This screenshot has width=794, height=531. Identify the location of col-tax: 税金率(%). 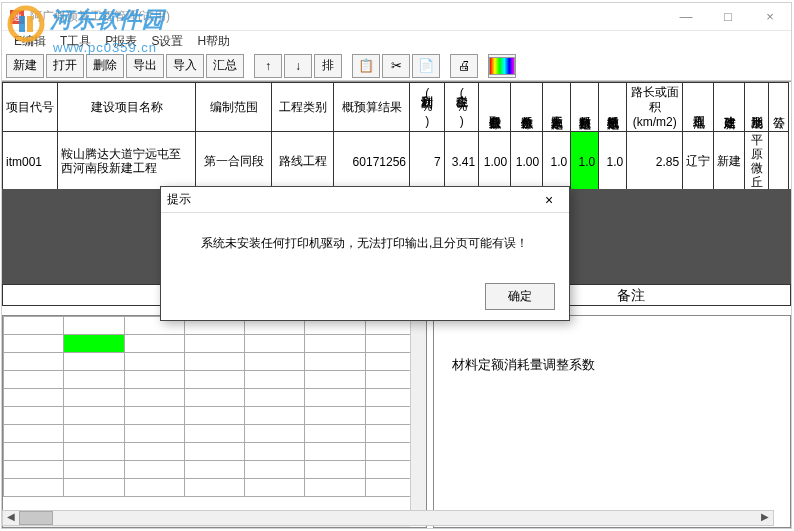
(462, 108).